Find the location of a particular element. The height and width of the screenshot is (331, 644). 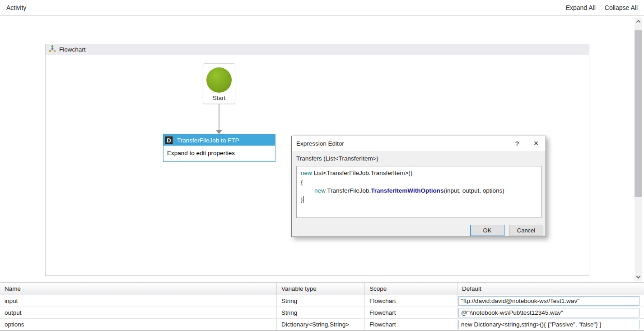

variable-name-cell: input is located at coordinates (138, 301).